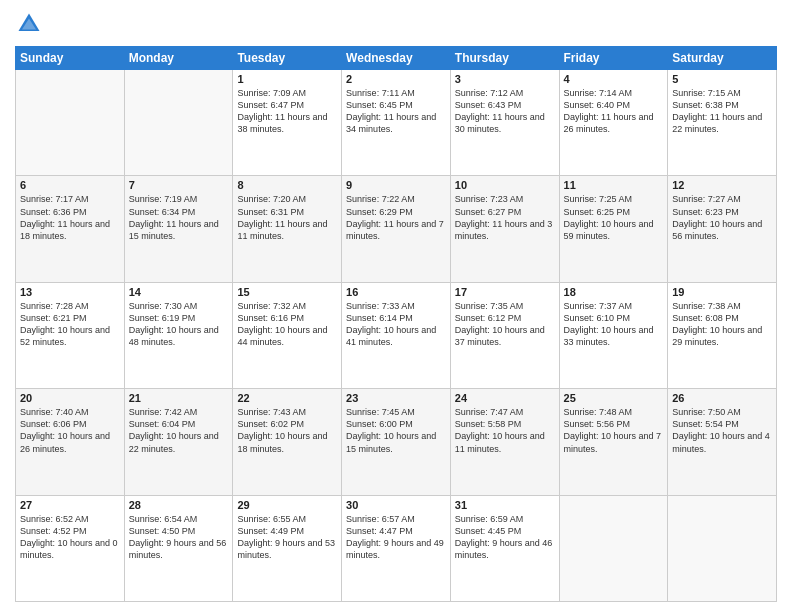 This screenshot has height=612, width=792. Describe the element at coordinates (287, 112) in the screenshot. I see `day-info: Sunrise: 7:09 AM Sunset: 6:47 PM Dayligh…` at that location.